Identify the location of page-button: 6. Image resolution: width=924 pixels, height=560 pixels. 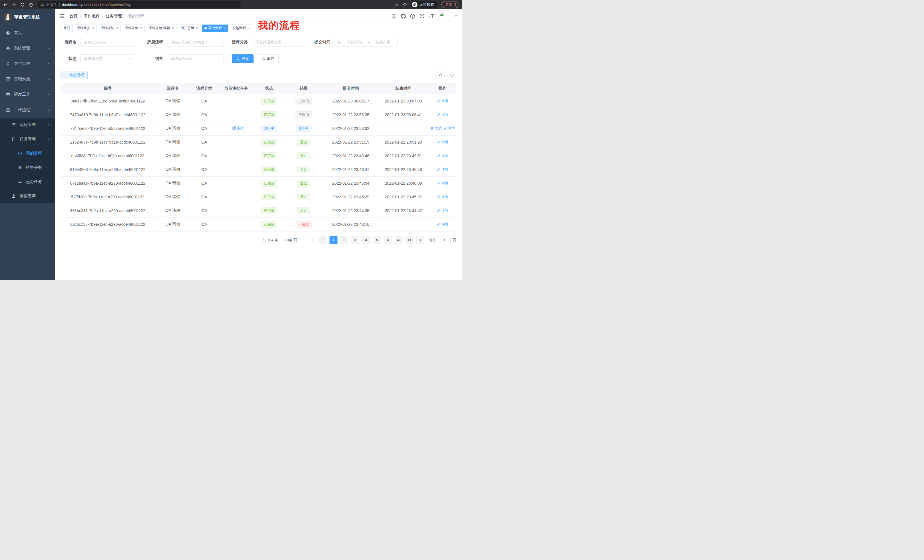
(388, 240).